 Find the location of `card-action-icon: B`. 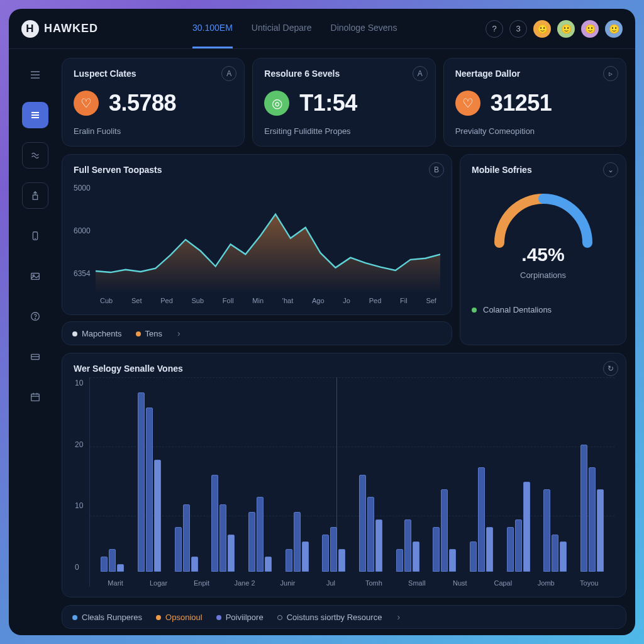

card-action-icon: B is located at coordinates (436, 170).